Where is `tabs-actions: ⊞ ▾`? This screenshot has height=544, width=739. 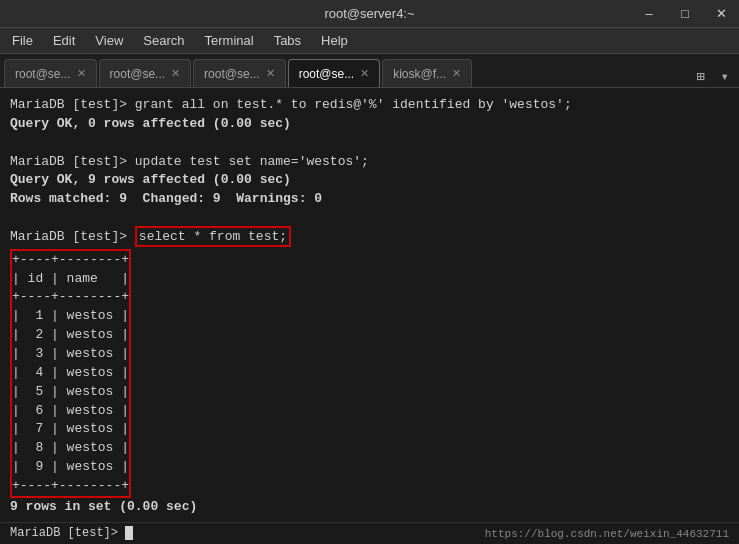 tabs-actions: ⊞ ▾ is located at coordinates (712, 76).